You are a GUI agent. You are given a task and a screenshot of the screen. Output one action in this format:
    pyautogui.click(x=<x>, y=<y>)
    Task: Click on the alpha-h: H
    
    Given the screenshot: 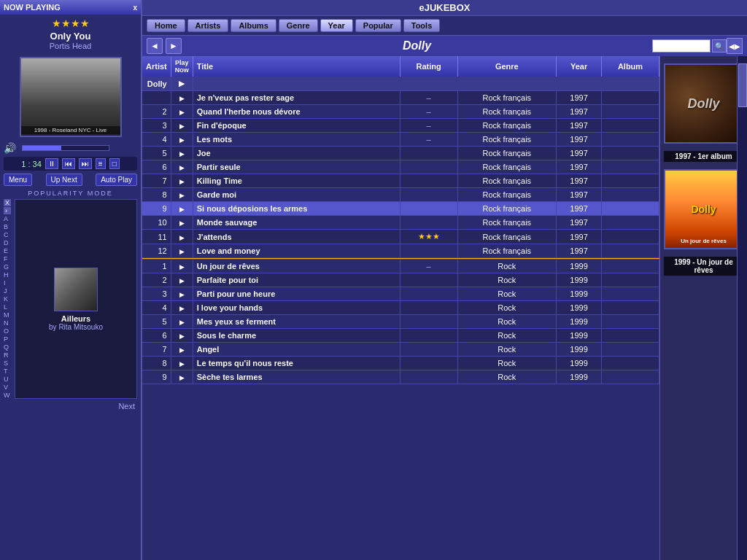 What is the action you would take?
    pyautogui.click(x=7, y=275)
    